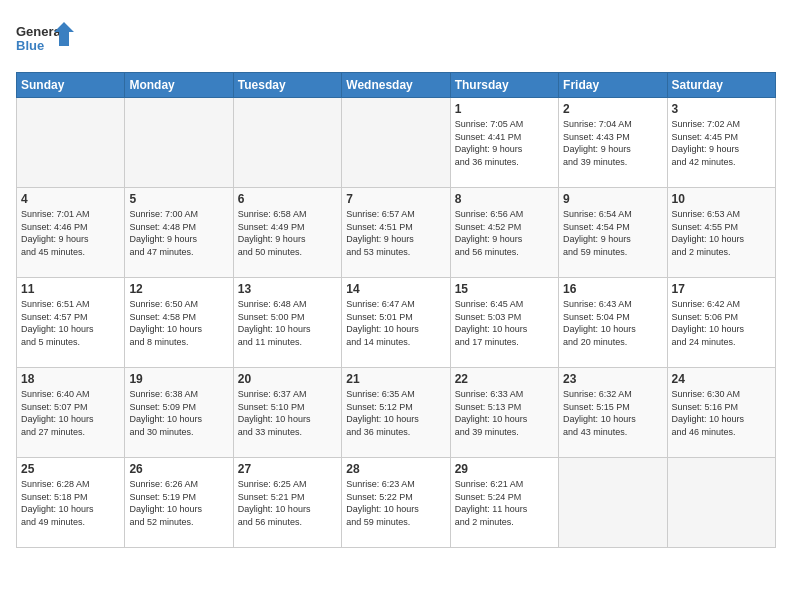 The image size is (792, 612). Describe the element at coordinates (178, 199) in the screenshot. I see `day-number: 5` at that location.